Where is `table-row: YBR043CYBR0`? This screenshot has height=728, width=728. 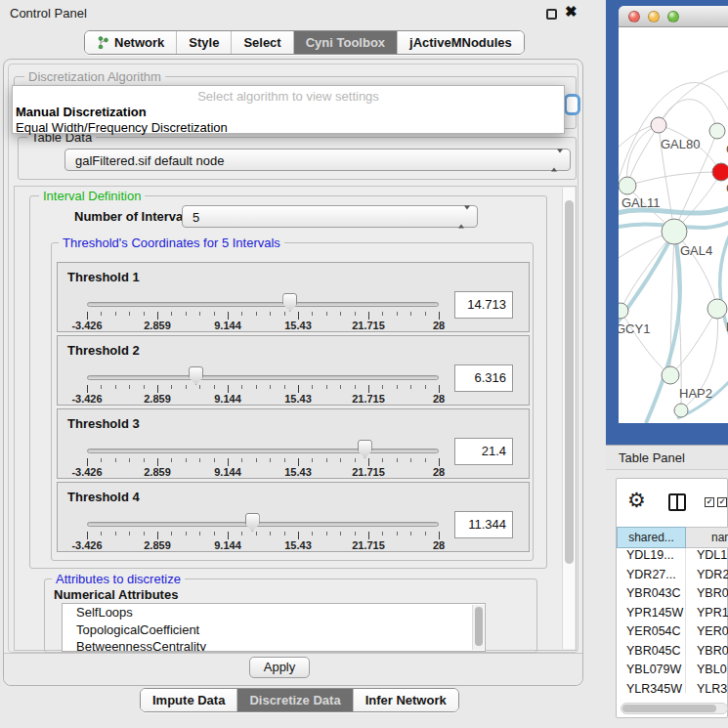
table-row: YBR043CYBR0 is located at coordinates (672, 596).